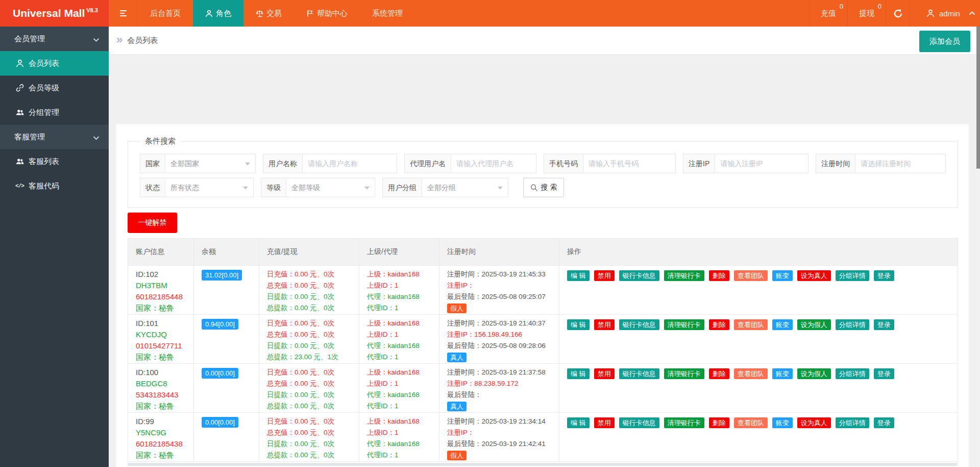 The width and height of the screenshot is (980, 467). Describe the element at coordinates (54, 186) in the screenshot. I see `sidebar-item-2-2: </>客服代码` at that location.